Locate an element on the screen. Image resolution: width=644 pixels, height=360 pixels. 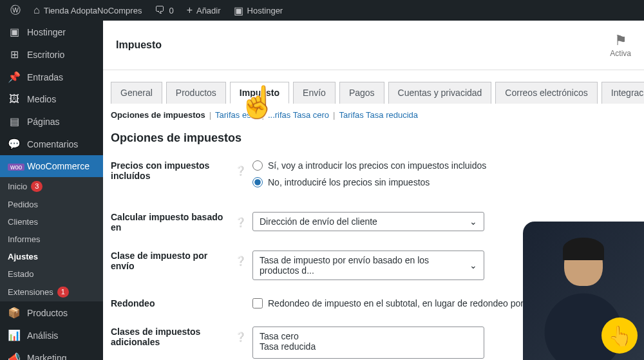
woocommerce-submenu: Inicio3PedidosClientesInformesAjustesEst… is located at coordinates (52, 240).